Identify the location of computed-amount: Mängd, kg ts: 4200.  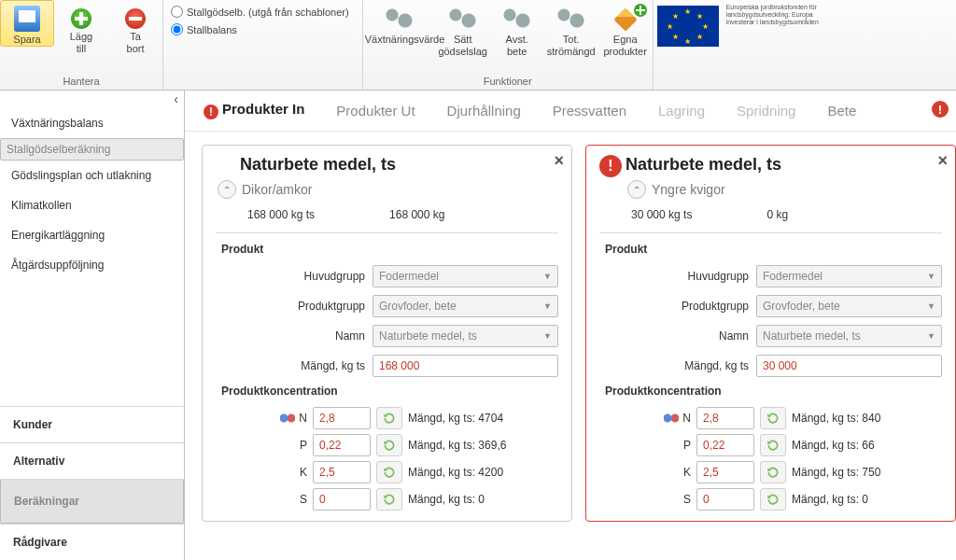
(456, 472).